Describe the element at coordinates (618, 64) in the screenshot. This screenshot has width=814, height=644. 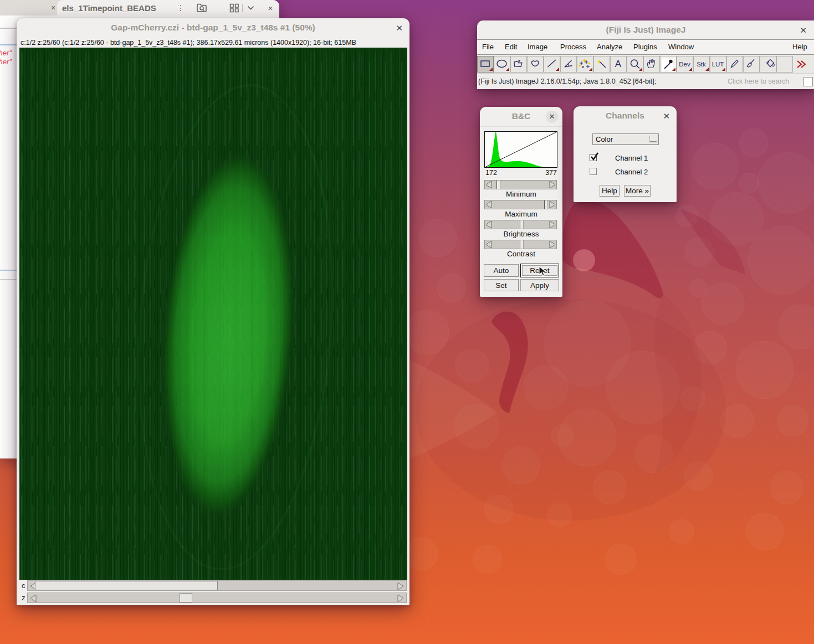
I see `svg-text: A` at that location.